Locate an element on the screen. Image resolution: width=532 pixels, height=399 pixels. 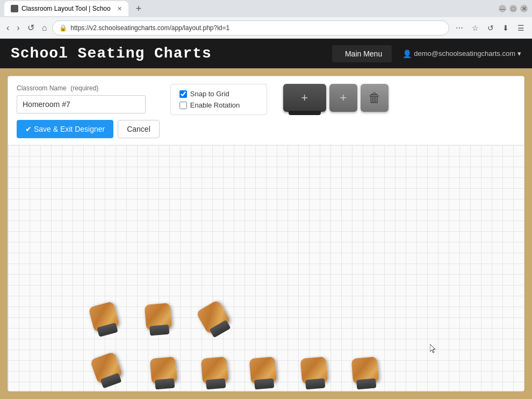
tab-favicon is located at coordinates (15, 9).